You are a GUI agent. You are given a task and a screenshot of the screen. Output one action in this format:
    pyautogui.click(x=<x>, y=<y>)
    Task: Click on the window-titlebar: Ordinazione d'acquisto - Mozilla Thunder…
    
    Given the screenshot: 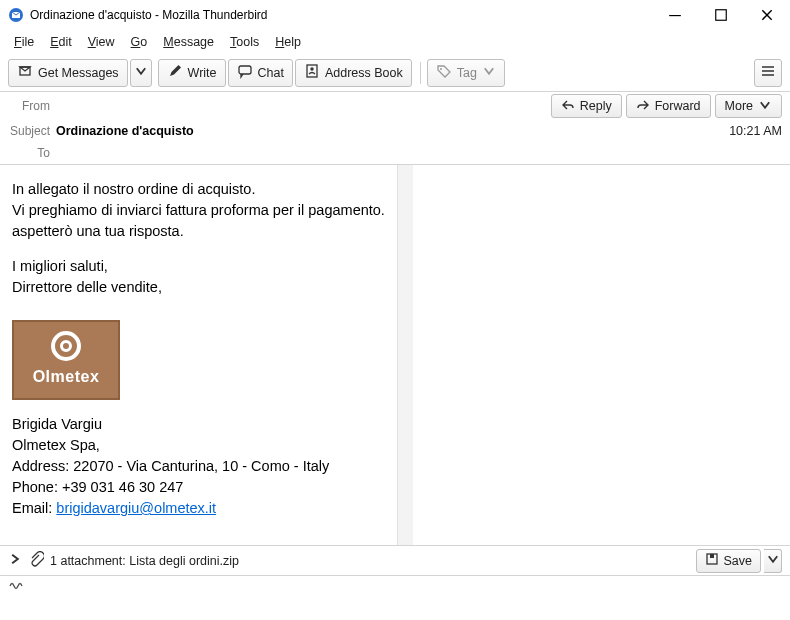 What is the action you would take?
    pyautogui.click(x=395, y=15)
    